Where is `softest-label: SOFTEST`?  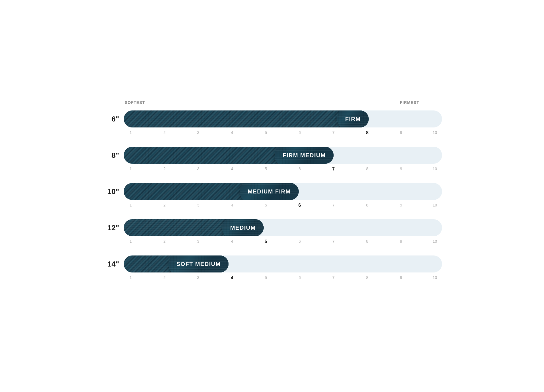
softest-label: SOFTEST is located at coordinates (135, 103).